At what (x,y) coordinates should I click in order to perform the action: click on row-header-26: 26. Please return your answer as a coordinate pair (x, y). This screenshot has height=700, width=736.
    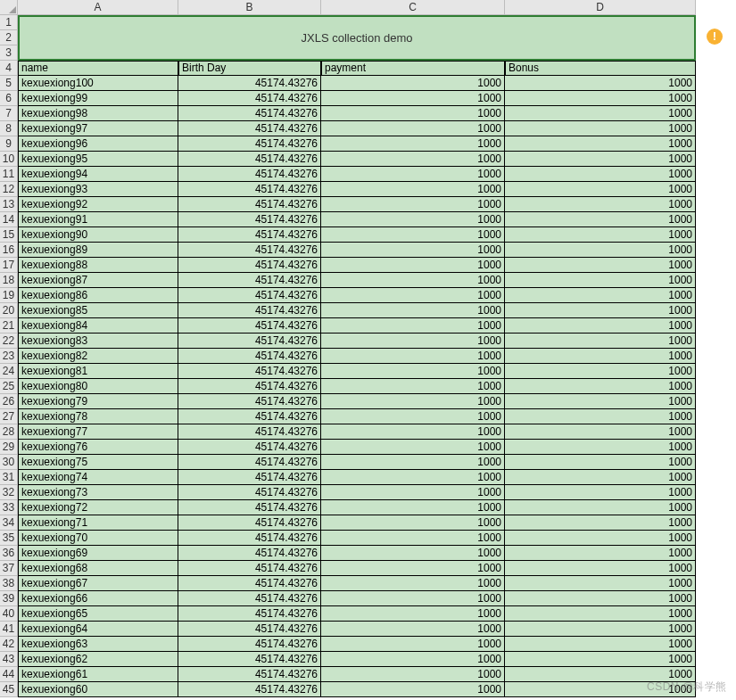
    Looking at the image, I should click on (9, 401).